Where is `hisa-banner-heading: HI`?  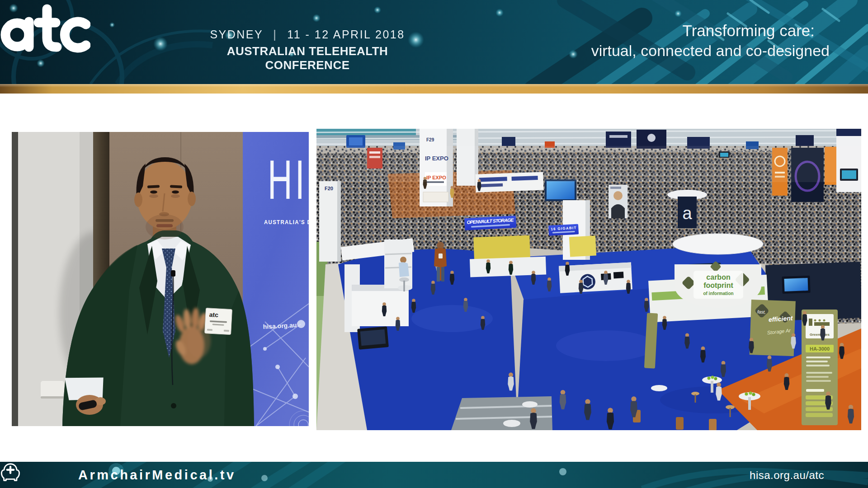
hisa-banner-heading: HI is located at coordinates (288, 180).